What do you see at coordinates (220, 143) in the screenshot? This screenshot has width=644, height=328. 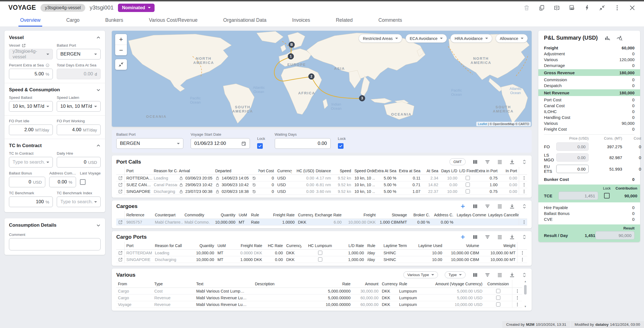 I see `voyage-start-date-input: 01/06/23 12:00` at bounding box center [220, 143].